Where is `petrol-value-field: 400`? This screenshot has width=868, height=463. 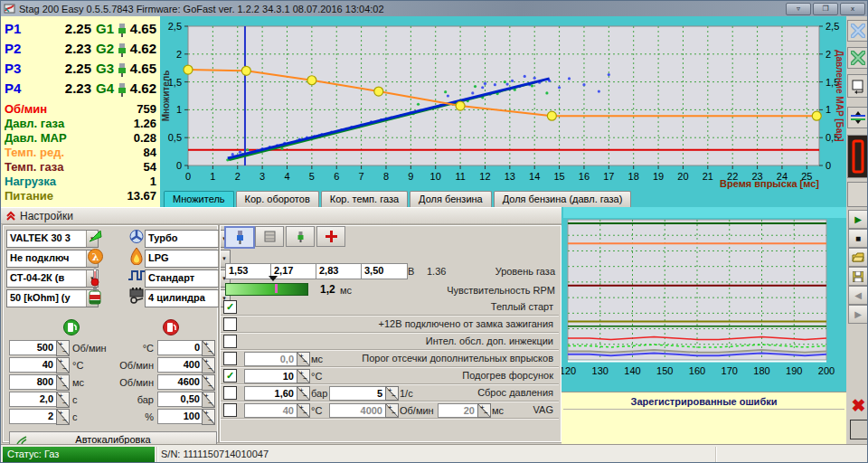
petrol-value-field: 400 is located at coordinates (181, 365).